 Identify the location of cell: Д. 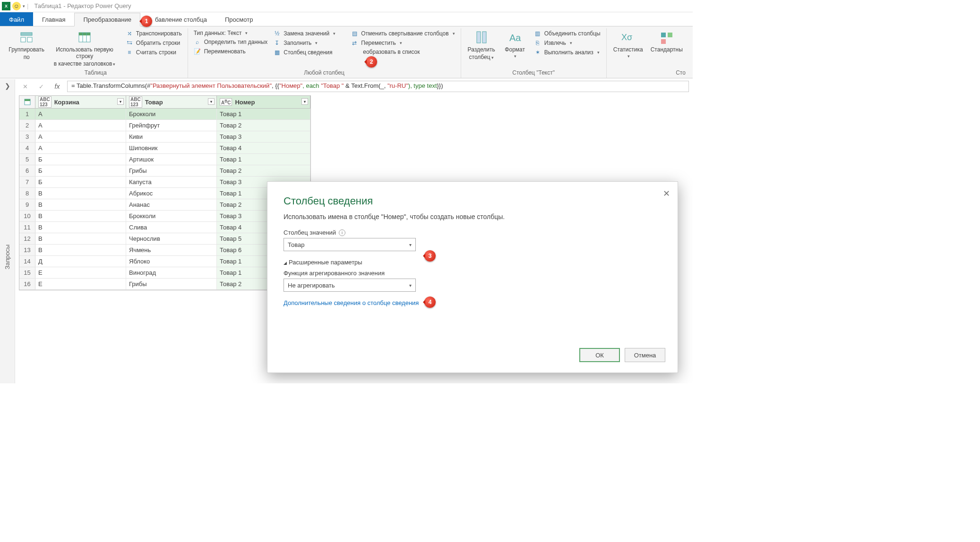
(81, 262).